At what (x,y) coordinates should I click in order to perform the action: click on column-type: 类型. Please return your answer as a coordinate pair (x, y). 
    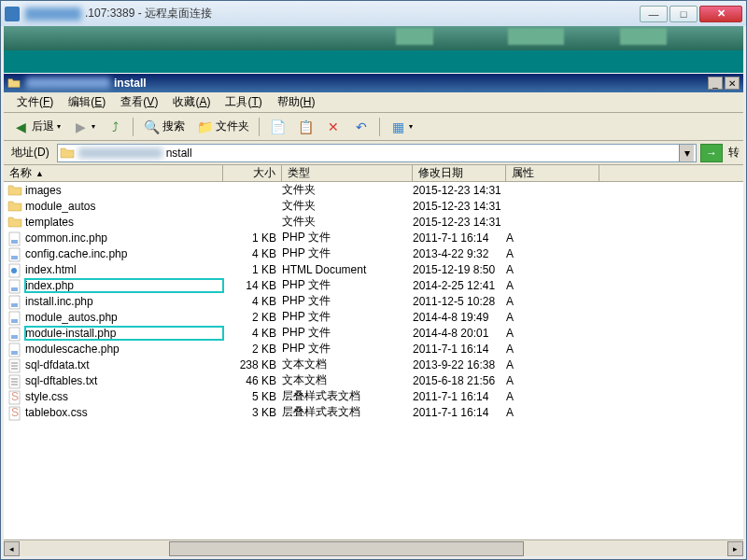
    Looking at the image, I should click on (347, 174).